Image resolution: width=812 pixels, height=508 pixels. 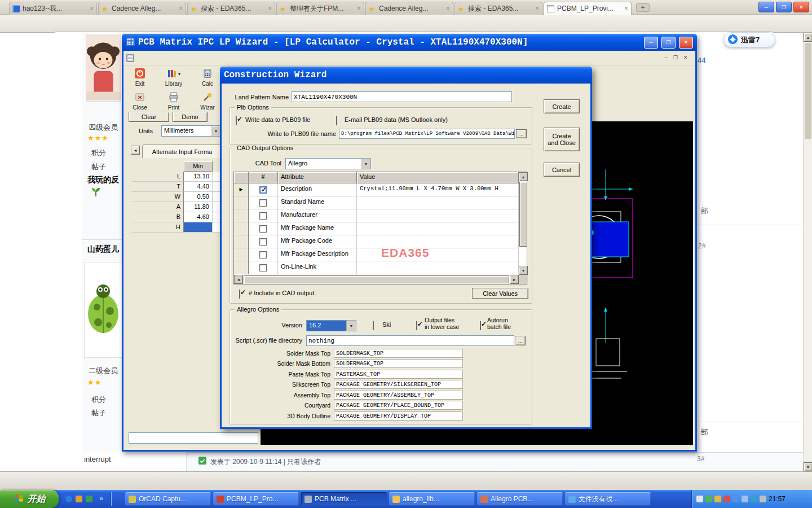 I want to click on grid-scroll-right-icon, so click(x=514, y=279).